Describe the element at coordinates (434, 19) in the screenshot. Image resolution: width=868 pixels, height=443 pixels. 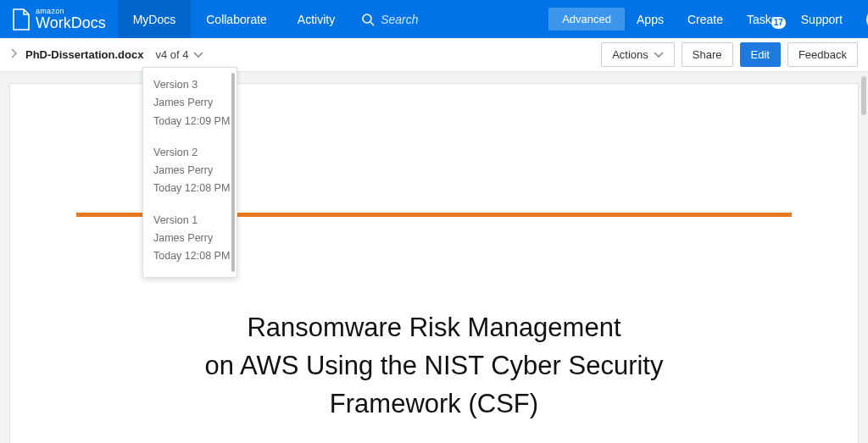
I see `top-nav-bar: amazon WorkDocs MyDocs Collaborate Activ…` at that location.